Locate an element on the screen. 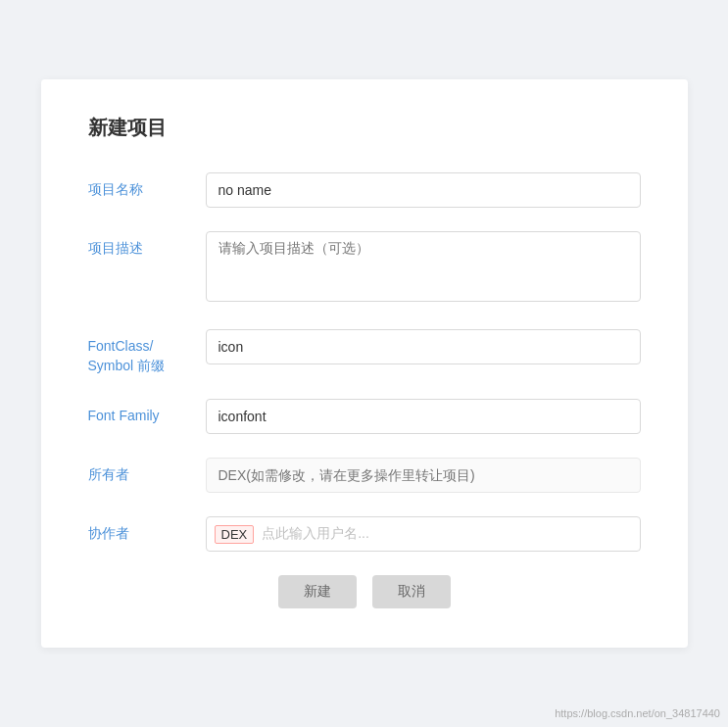 The width and height of the screenshot is (728, 727). owner-control is located at coordinates (423, 475).